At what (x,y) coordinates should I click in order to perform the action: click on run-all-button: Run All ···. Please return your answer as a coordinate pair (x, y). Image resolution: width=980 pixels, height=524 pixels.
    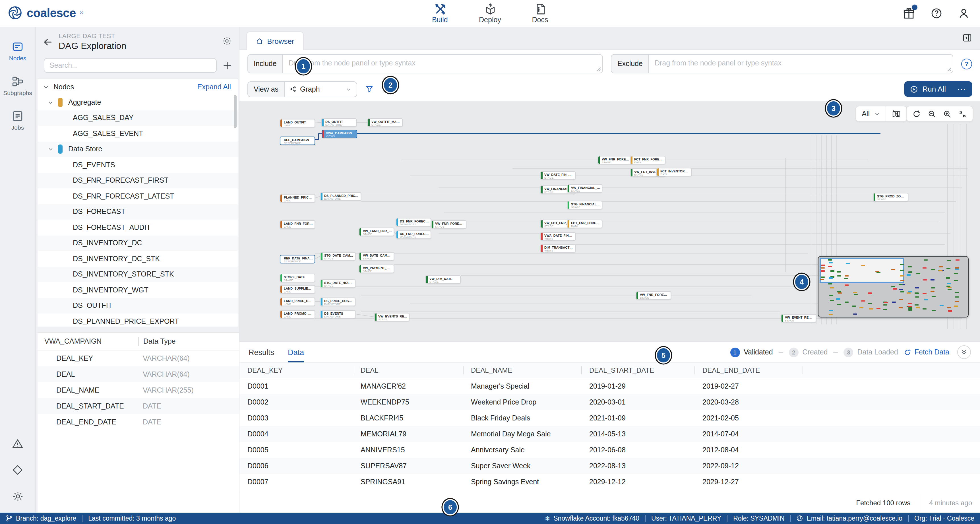
    Looking at the image, I should click on (938, 89).